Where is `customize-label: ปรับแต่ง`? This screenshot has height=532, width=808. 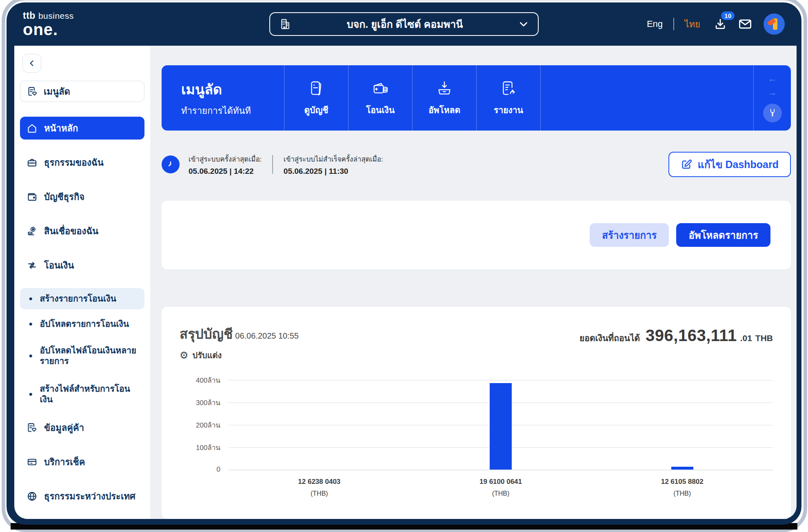
customize-label: ปรับแต่ง is located at coordinates (207, 355).